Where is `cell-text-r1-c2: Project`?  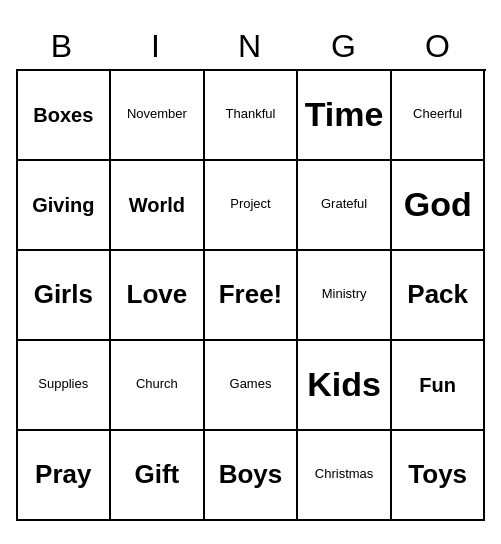
cell-text-r1-c2: Project is located at coordinates (250, 204).